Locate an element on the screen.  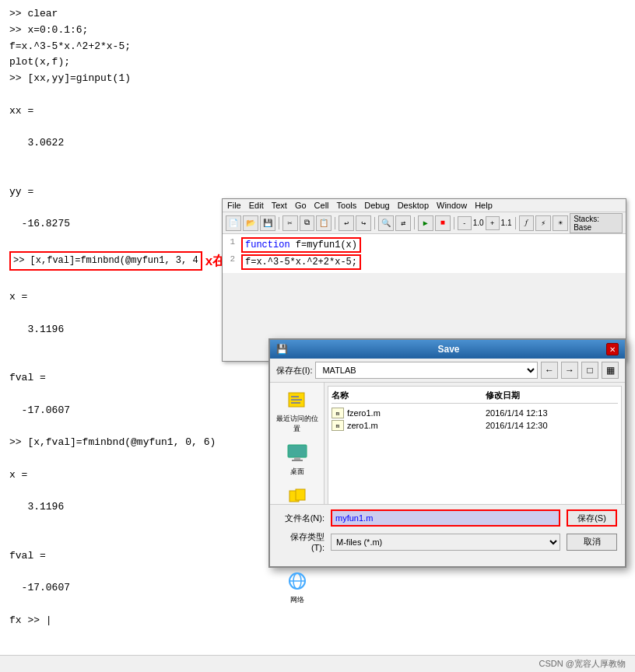
nav-up-btn: □ is located at coordinates (590, 370).